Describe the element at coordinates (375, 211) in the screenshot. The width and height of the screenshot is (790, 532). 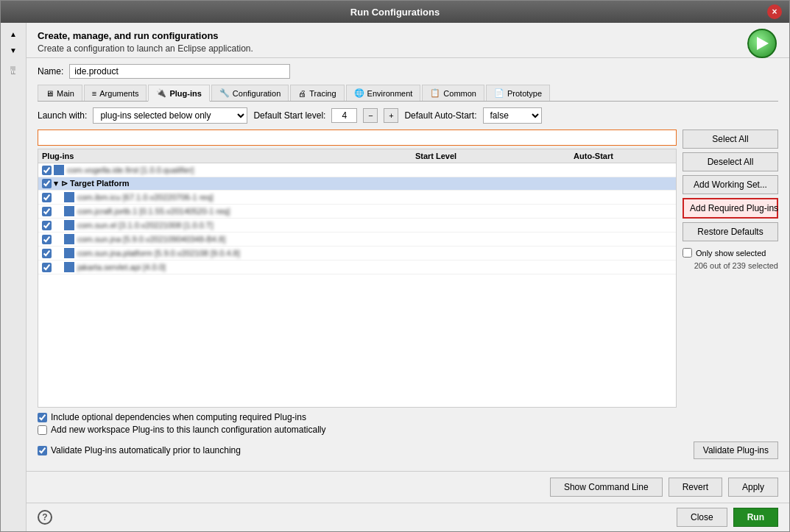
I see `plugin-name: com.jcraft.jortb.1 [0.1.55.v20140520-1 r…` at that location.